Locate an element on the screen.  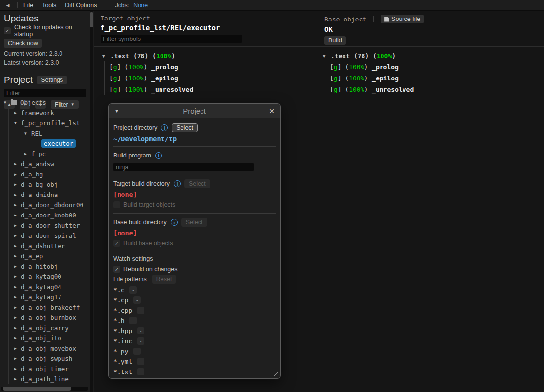
tree-item-d_a_door_dbdoor00: ▶d_a_door_dbdoor00 is located at coordinates (45, 205).